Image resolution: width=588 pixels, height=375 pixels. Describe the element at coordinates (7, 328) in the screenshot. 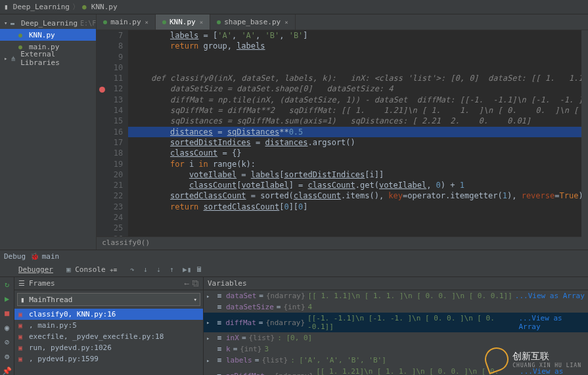

I see `view-breakpoints-icon: ◉` at that location.